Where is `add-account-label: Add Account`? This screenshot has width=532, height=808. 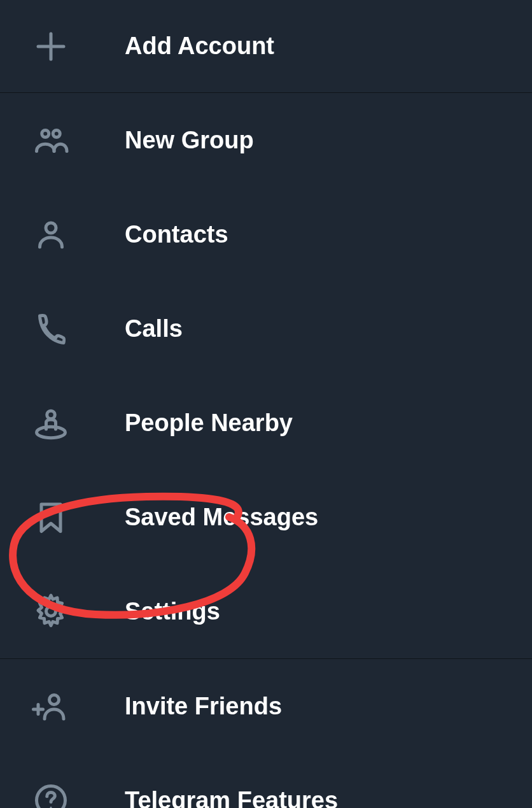
add-account-label: Add Account is located at coordinates (200, 46).